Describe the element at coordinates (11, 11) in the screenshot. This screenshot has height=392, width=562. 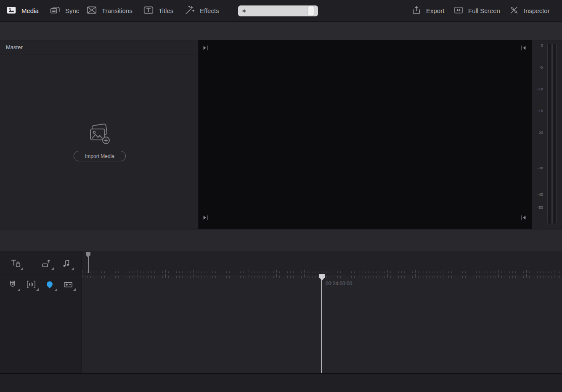
I see `media-icon` at that location.